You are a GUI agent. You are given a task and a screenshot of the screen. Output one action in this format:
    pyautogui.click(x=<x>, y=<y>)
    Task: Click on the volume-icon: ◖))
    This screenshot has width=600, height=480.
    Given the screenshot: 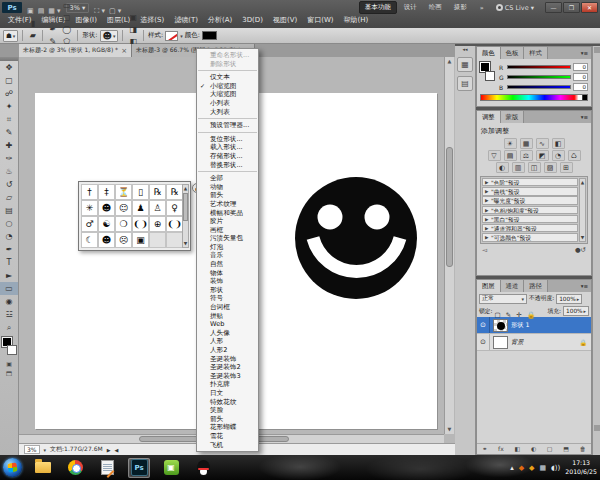 What is the action you would take?
    pyautogui.click(x=556, y=468)
    